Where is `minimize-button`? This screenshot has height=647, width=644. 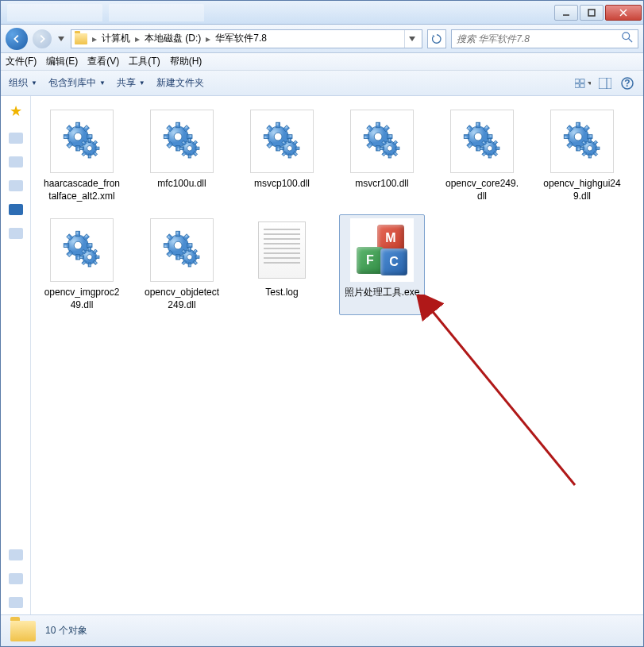
minimize-button is located at coordinates (566, 13).